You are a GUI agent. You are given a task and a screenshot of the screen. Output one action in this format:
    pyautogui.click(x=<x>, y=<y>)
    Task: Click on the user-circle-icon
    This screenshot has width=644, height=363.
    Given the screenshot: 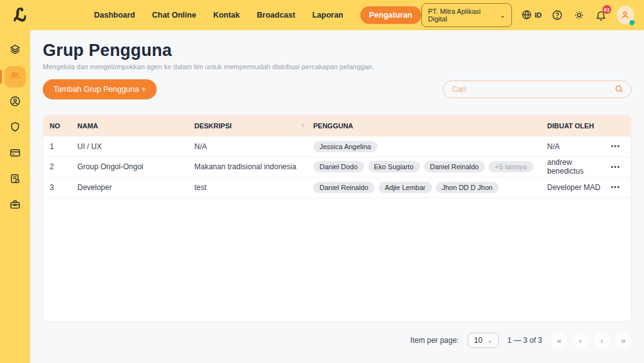 What is the action you would take?
    pyautogui.click(x=15, y=103)
    